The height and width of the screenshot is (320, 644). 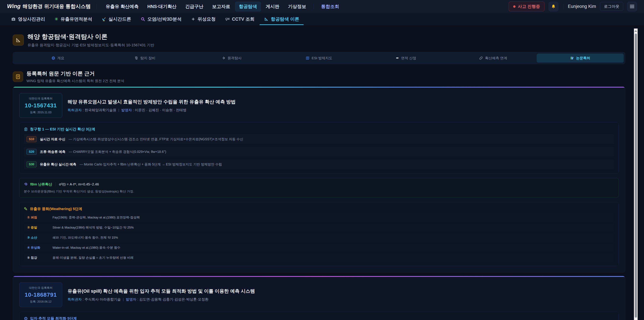 What do you see at coordinates (322, 7) in the screenshot?
I see `top-header: Wing 해양환경 위기대응 통합시스템 유출유 확산예측 HNS·대기확산 긴…` at bounding box center [322, 7].